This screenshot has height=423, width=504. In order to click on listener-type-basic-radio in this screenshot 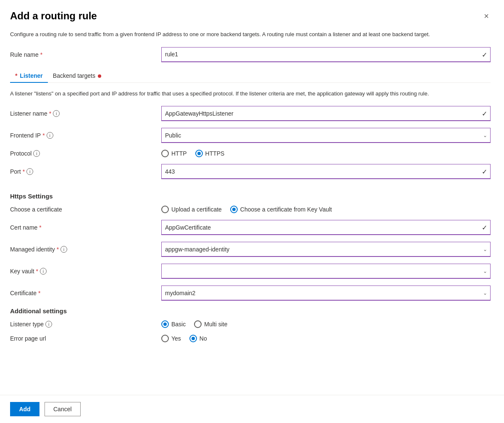, I will do `click(165, 324)`.